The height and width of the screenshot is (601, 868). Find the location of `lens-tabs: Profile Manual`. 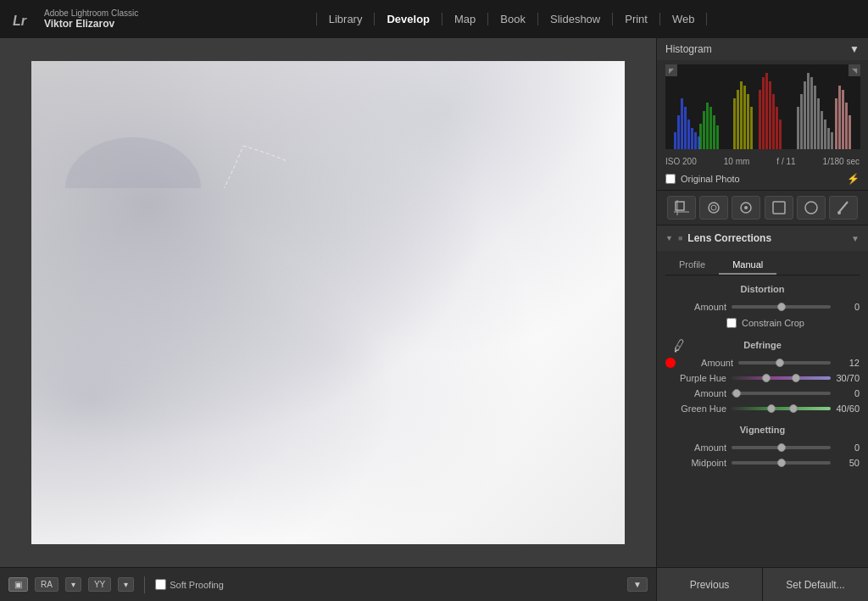

lens-tabs: Profile Manual is located at coordinates (763, 266).